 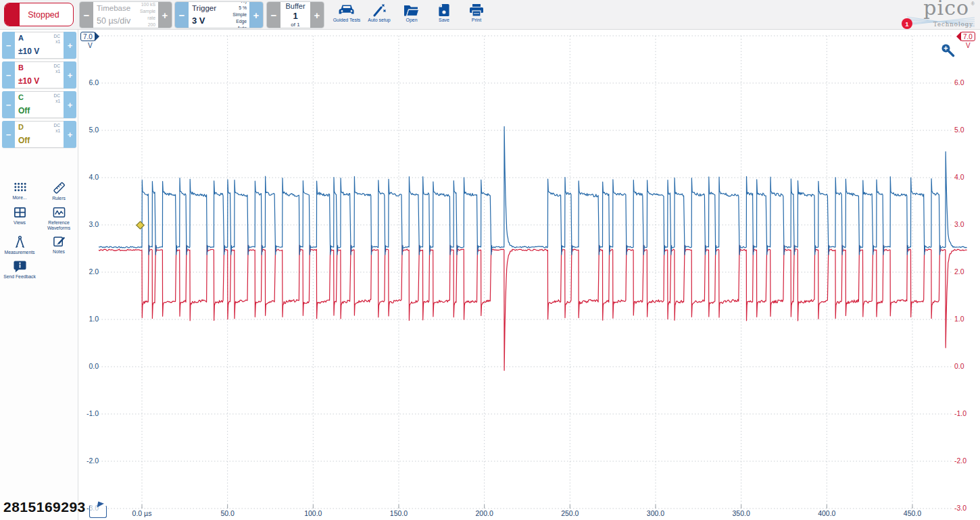 What do you see at coordinates (57, 66) in the screenshot?
I see `channel-b-coupling: DC` at bounding box center [57, 66].